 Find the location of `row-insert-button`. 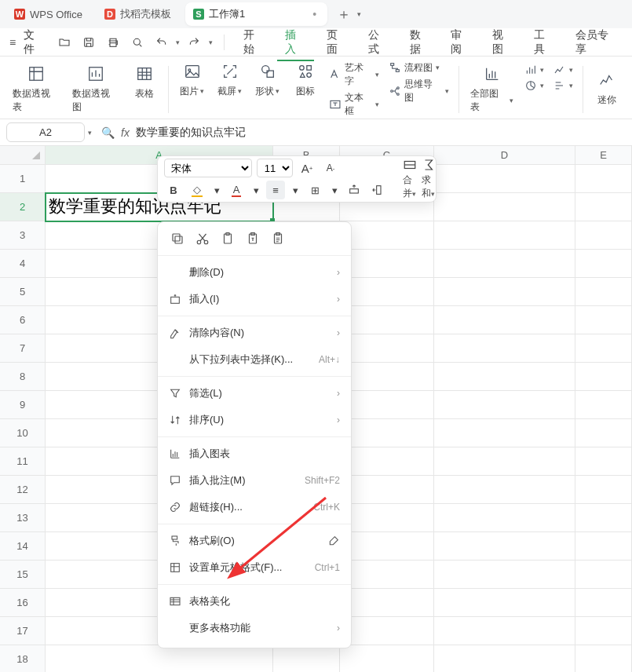

row-insert-button is located at coordinates (354, 190).